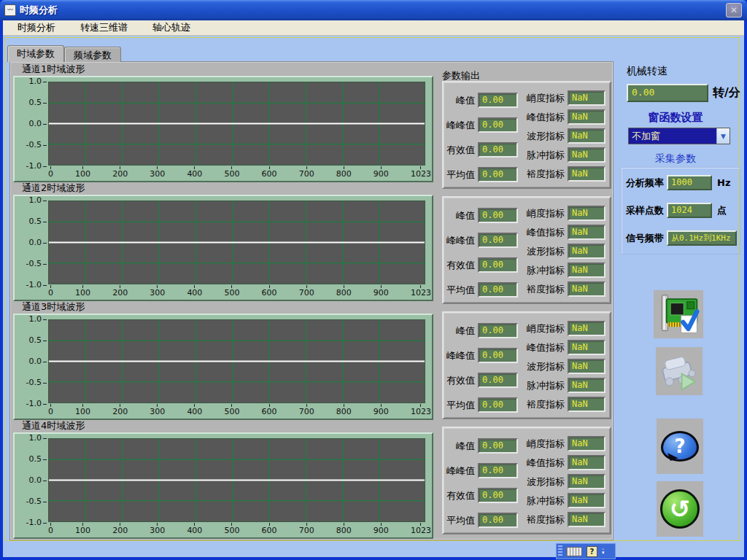 The width and height of the screenshot is (747, 560). I want to click on waveform-chart: 通道4时域波形 1.0 0.5 0.0 -0.5 -1.0, so click(223, 480).